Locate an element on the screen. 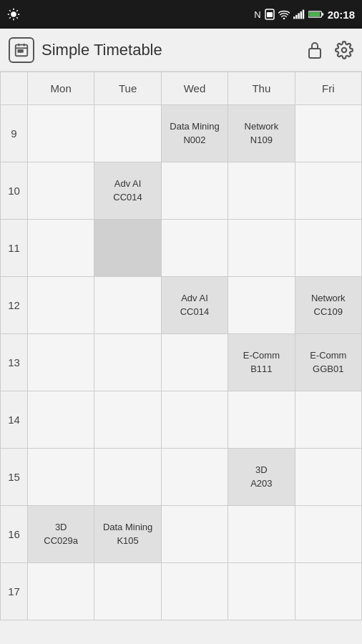 The image size is (362, 644). cell-17-fri is located at coordinates (328, 592).